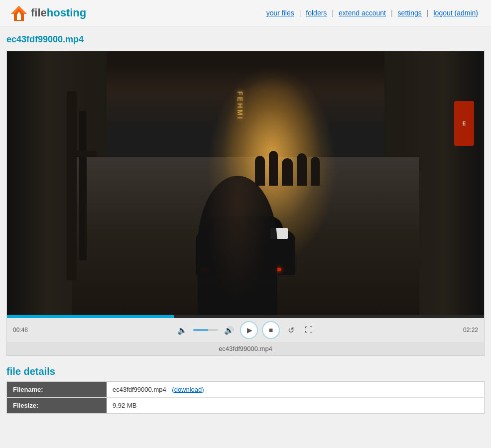 Image resolution: width=491 pixels, height=448 pixels. What do you see at coordinates (468, 330) in the screenshot?
I see `video-time-total: 02:22` at bounding box center [468, 330].